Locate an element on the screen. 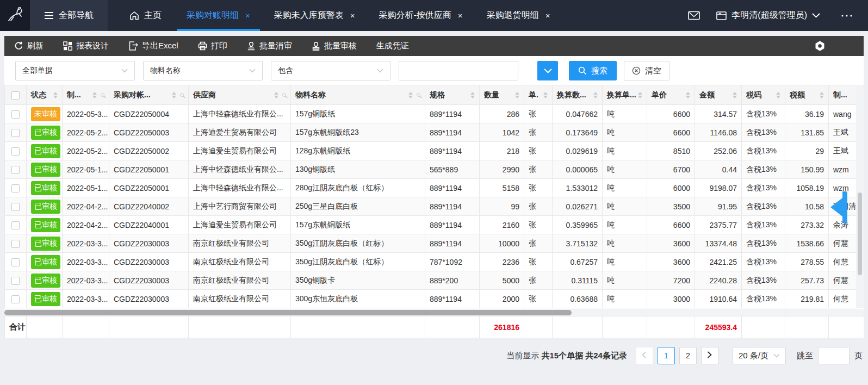 This screenshot has height=385, width=868. table-row: 未审核2022-05-3...CGDZ22050004上海中轻森德纸业有限公..… is located at coordinates (435, 114).